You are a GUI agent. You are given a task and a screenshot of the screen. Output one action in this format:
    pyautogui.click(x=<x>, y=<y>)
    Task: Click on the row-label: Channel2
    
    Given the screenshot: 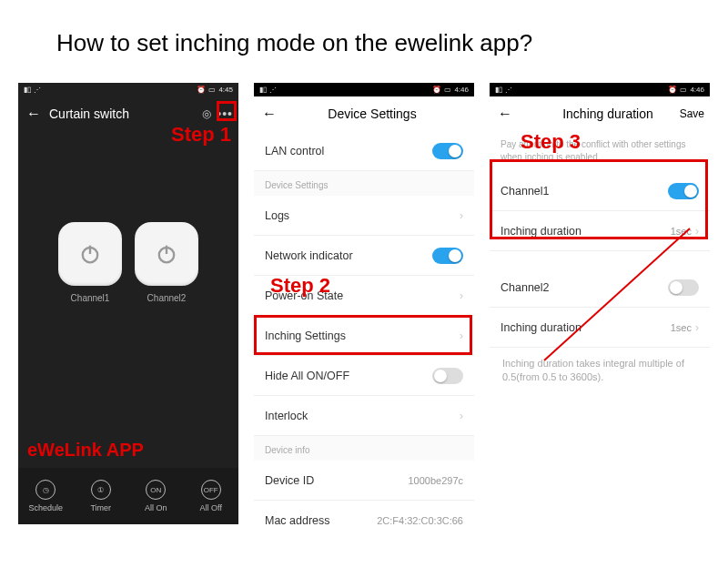 What is the action you would take?
    pyautogui.click(x=525, y=288)
    